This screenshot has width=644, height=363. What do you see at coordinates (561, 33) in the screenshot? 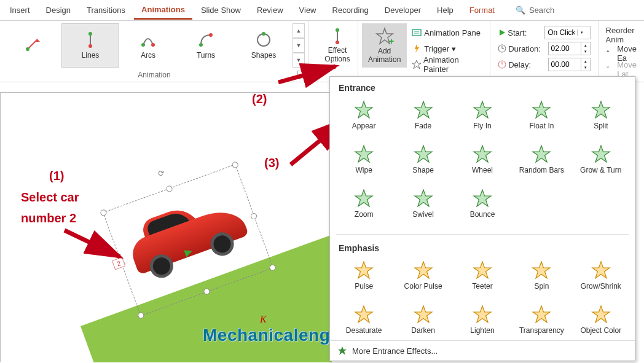
I see `start-value` at bounding box center [561, 33].